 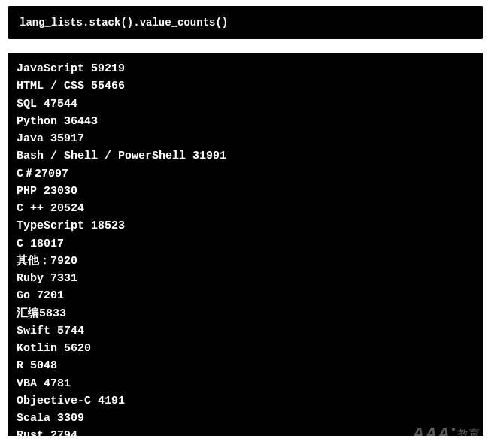 What do you see at coordinates (245, 226) in the screenshot?
I see `output-line: TypeScript 18523` at bounding box center [245, 226].